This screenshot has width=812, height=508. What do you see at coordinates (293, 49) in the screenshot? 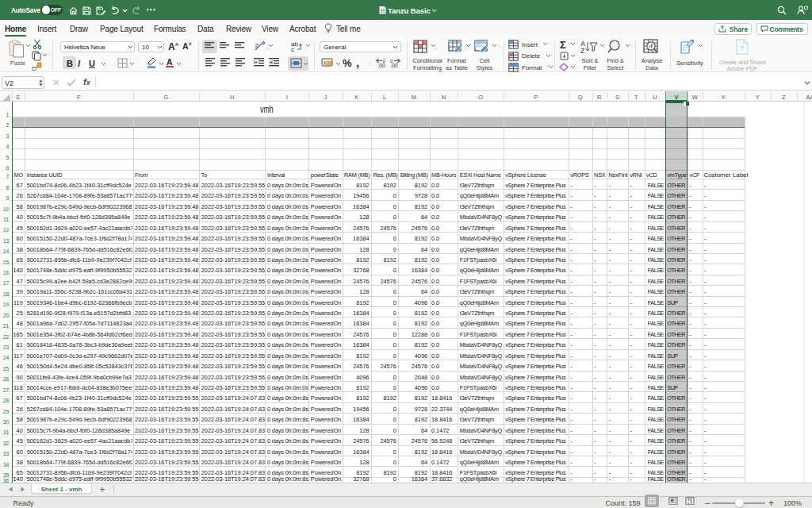
I see `svg-text: c` at bounding box center [293, 49].